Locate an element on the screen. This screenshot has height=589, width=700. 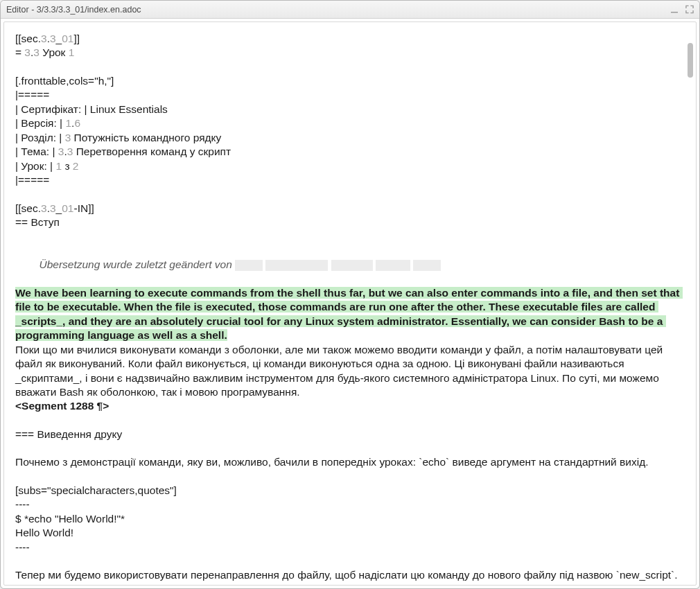
text-line: [[sec.3.3_01-IN]] is located at coordinates (349, 209).